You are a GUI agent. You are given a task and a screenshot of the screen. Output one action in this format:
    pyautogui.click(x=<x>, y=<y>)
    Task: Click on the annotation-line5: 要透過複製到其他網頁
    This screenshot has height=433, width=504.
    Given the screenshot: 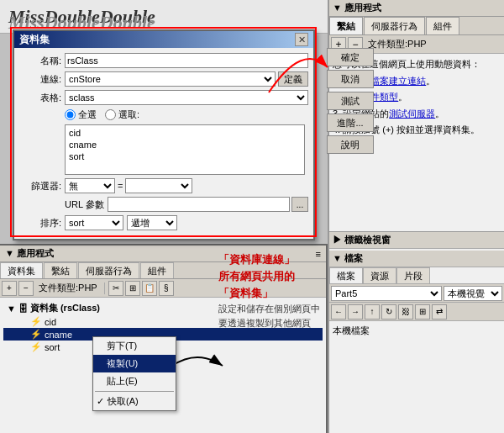 What is the action you would take?
    pyautogui.click(x=323, y=323)
    